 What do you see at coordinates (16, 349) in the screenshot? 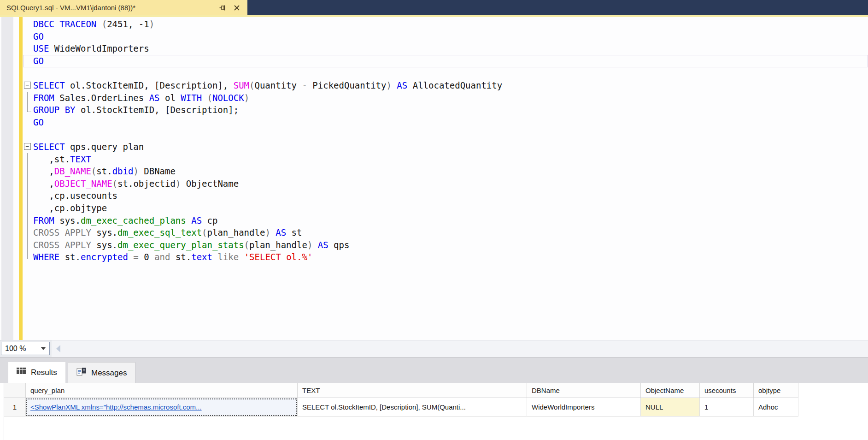
I see `zoom-value: 100 %` at bounding box center [16, 349].